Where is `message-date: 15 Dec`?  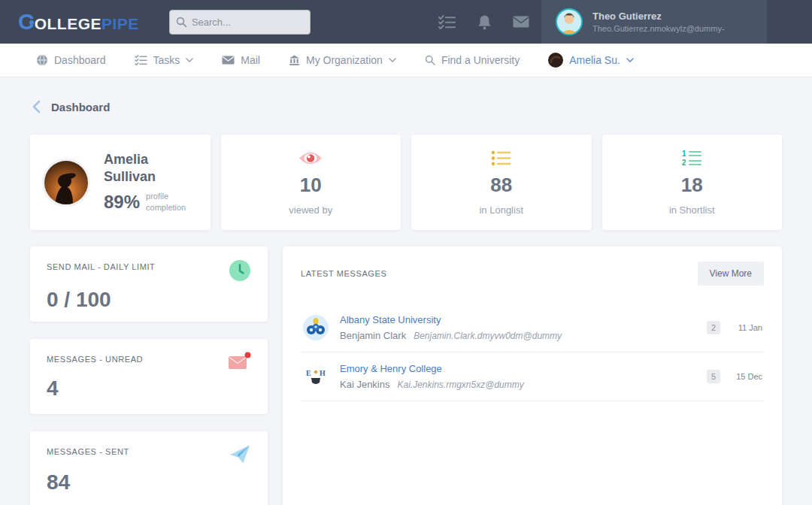 message-date: 15 Dec is located at coordinates (748, 376).